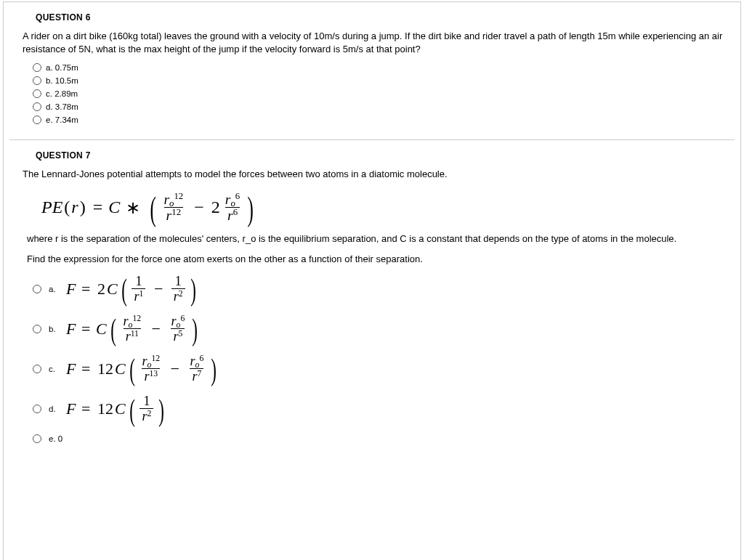  Describe the element at coordinates (37, 107) in the screenshot. I see `q6-radio-d` at that location.